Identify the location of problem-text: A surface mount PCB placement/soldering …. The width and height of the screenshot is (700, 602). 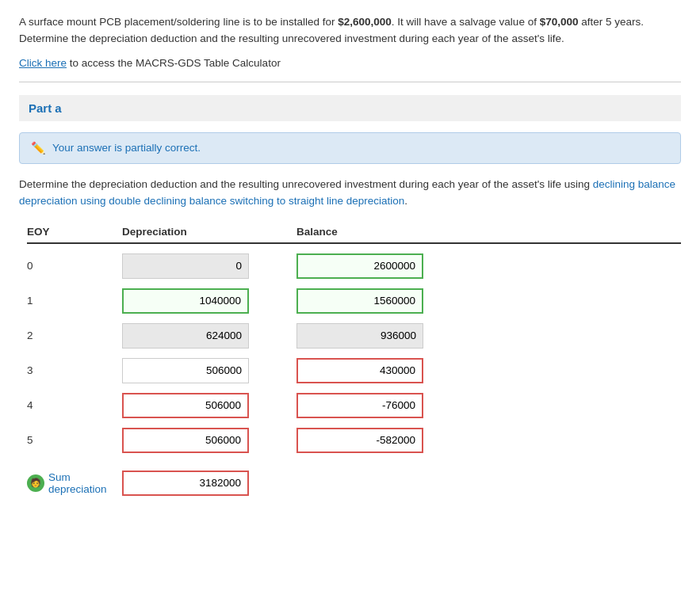
(350, 31).